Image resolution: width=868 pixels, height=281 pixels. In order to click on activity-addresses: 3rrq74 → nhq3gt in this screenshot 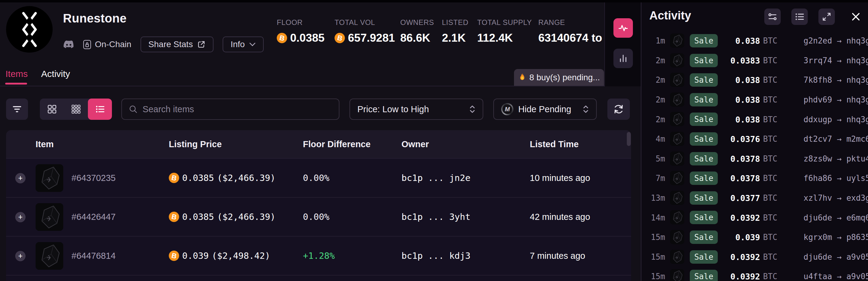, I will do `click(836, 61)`.